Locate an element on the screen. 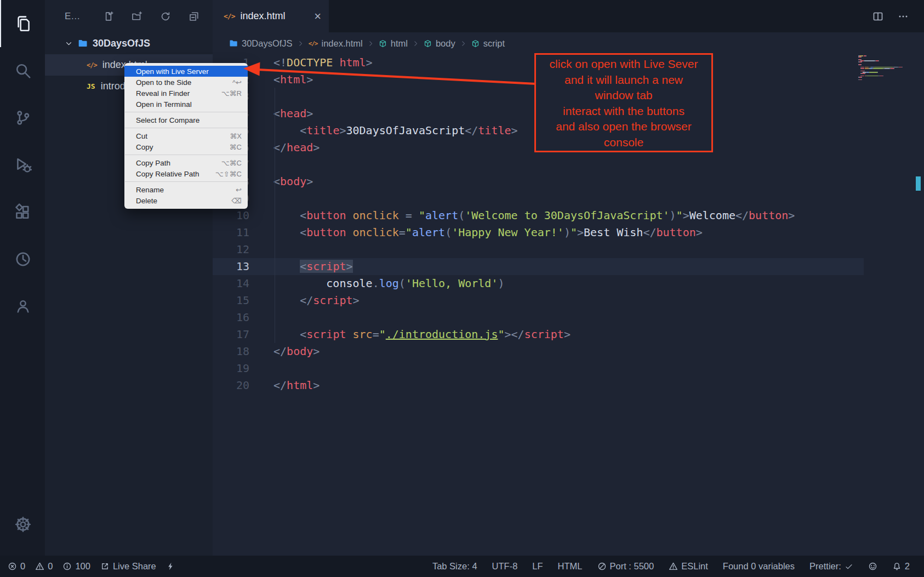 The height and width of the screenshot is (577, 924). breadcrumb-item-index-html: </>index.html is located at coordinates (335, 44).